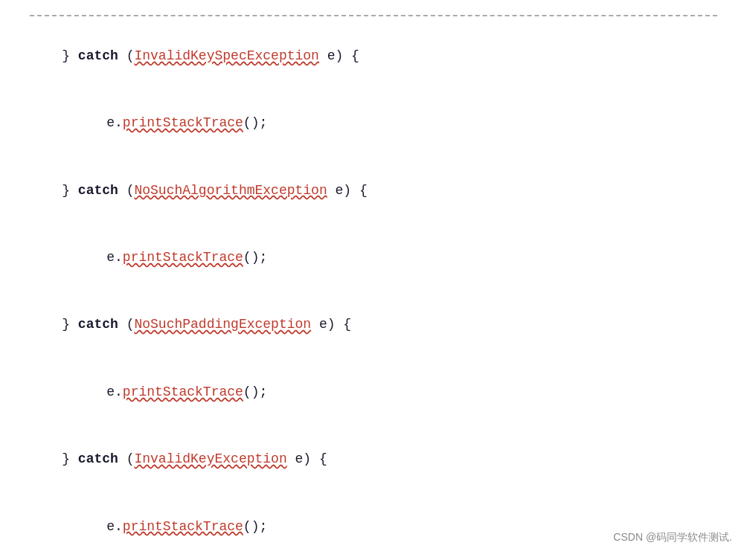 Image resolution: width=747 pixels, height=560 pixels. I want to click on code-line-1: } catch (InvalidKeySpecException e) {, so click(374, 56).